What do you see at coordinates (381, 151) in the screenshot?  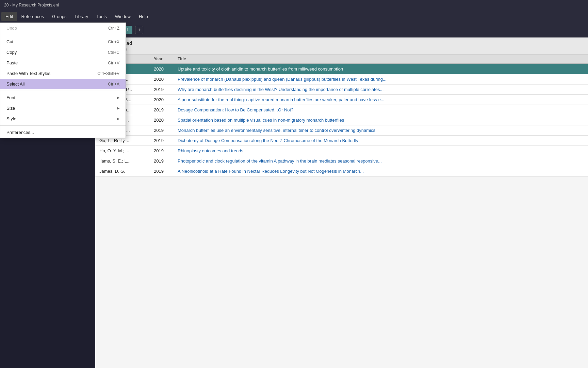 I see `ref-title: Rhinoplasty outcomes and trends` at bounding box center [381, 151].